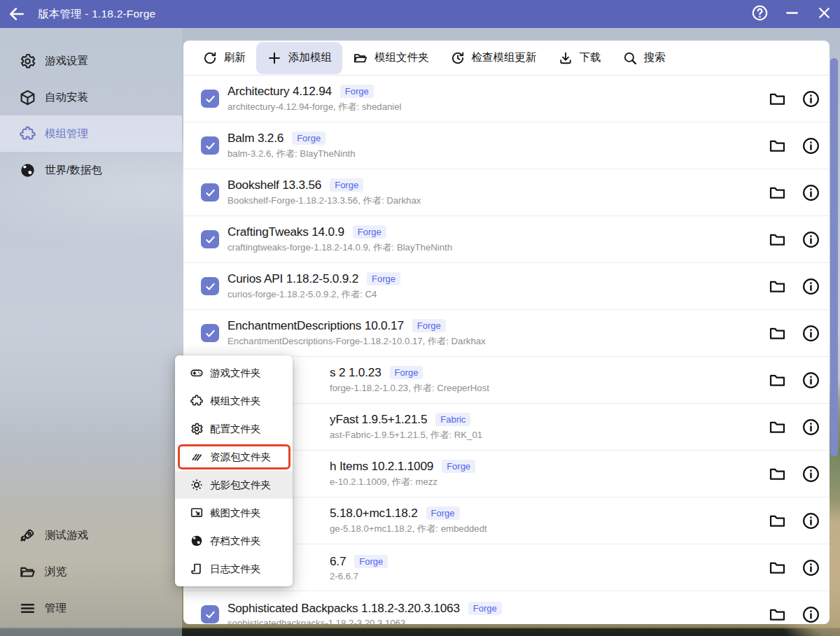  What do you see at coordinates (234, 513) in the screenshot?
I see `context-menu-item: 截图文件夹` at bounding box center [234, 513].